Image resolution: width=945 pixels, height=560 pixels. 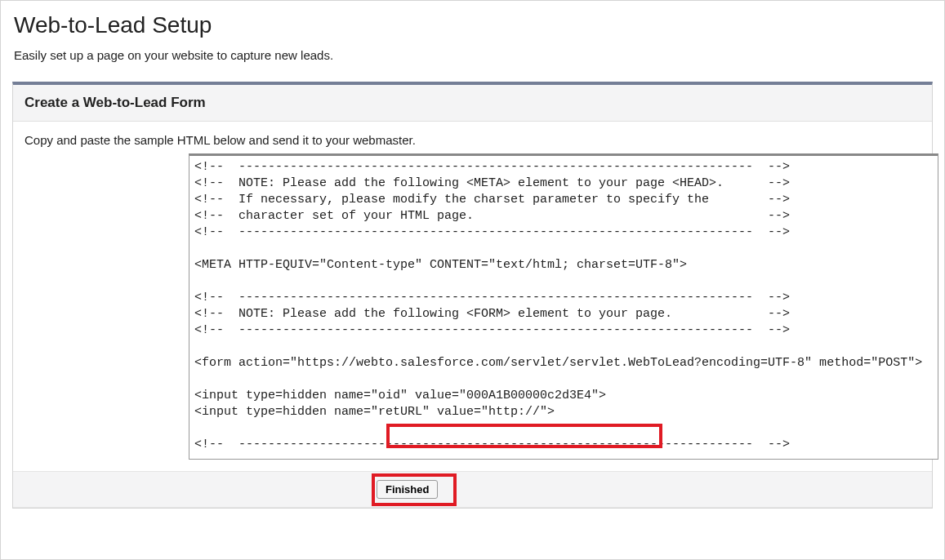 What do you see at coordinates (407, 490) in the screenshot?
I see `finished-wrap: Finished` at bounding box center [407, 490].